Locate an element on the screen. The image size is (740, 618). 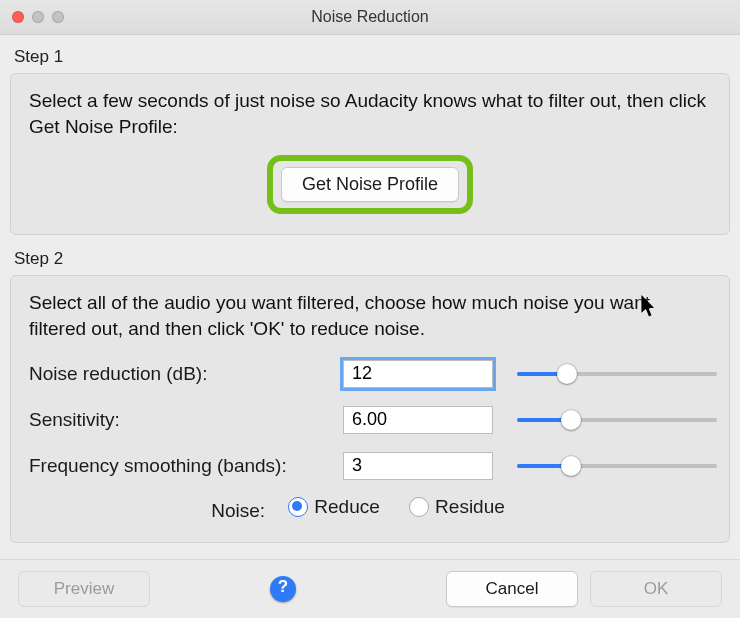
window-title: Noise Reduction is located at coordinates (370, 17).